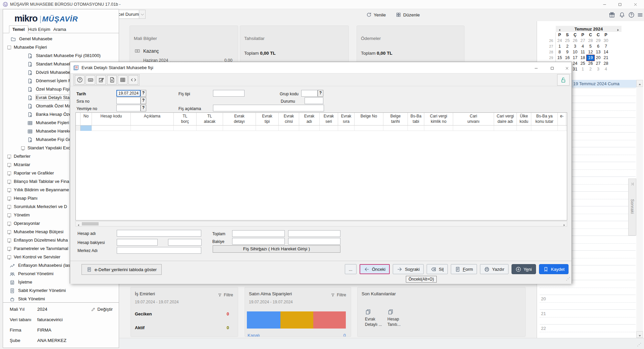 This screenshot has width=644, height=349. What do you see at coordinates (612, 15) in the screenshot?
I see `gift-icon` at bounding box center [612, 15].